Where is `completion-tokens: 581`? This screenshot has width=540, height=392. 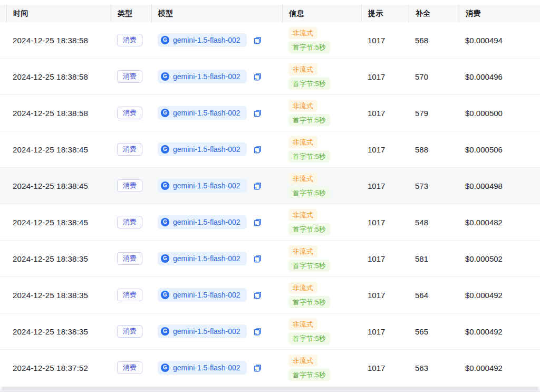 completion-tokens: 581 is located at coordinates (422, 259).